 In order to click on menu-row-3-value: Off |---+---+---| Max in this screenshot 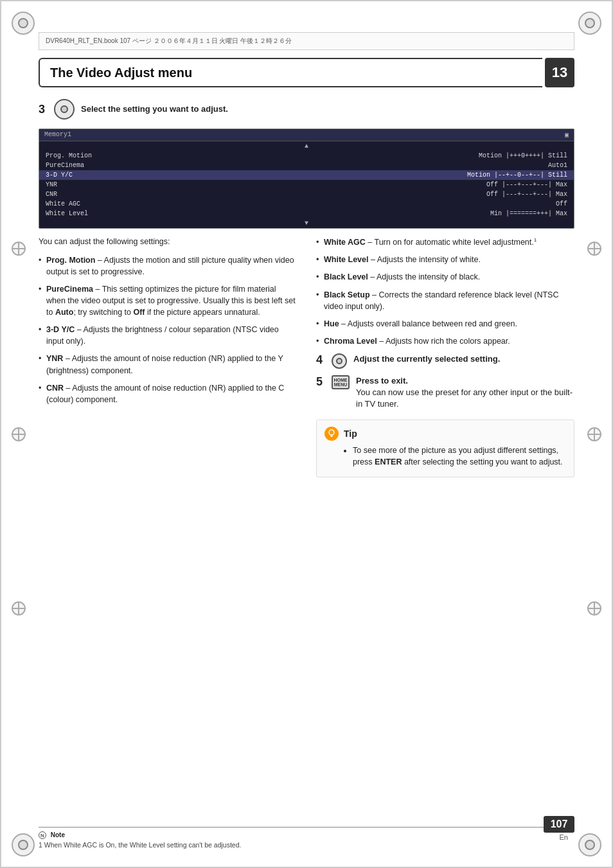, I will do `click(527, 185)`.